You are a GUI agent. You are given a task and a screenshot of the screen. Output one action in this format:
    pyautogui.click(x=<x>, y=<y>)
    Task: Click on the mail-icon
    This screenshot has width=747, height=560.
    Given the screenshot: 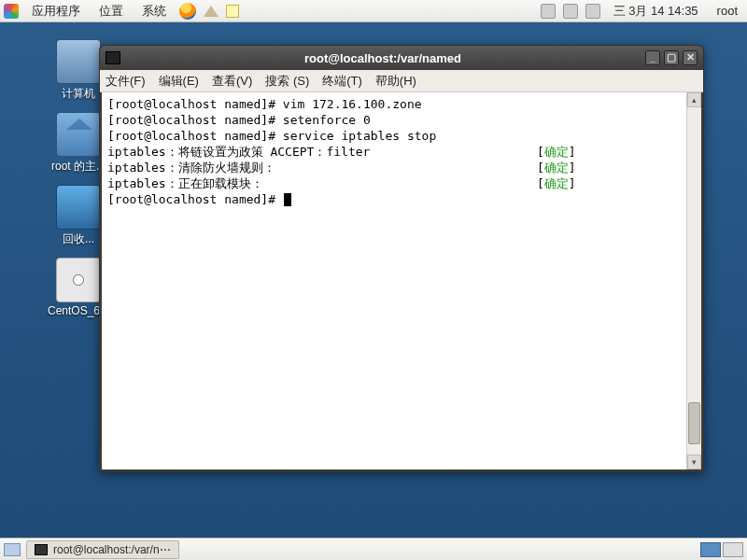 What is the action you would take?
    pyautogui.click(x=211, y=8)
    